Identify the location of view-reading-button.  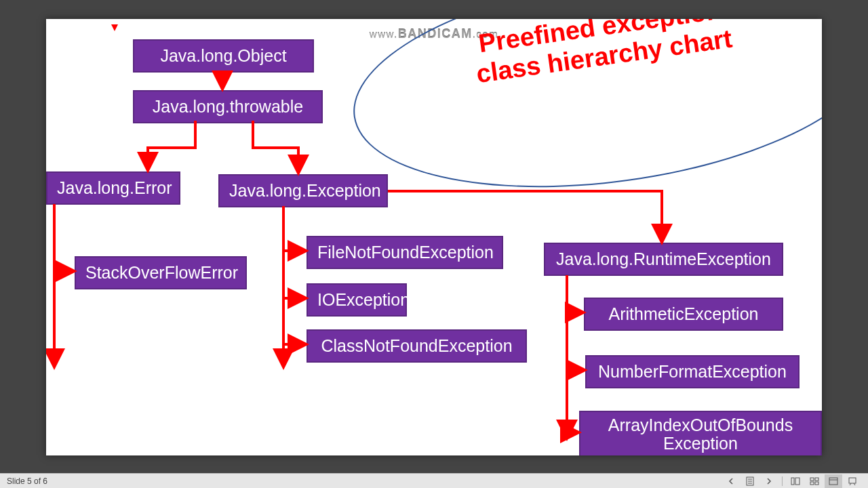
(833, 481).